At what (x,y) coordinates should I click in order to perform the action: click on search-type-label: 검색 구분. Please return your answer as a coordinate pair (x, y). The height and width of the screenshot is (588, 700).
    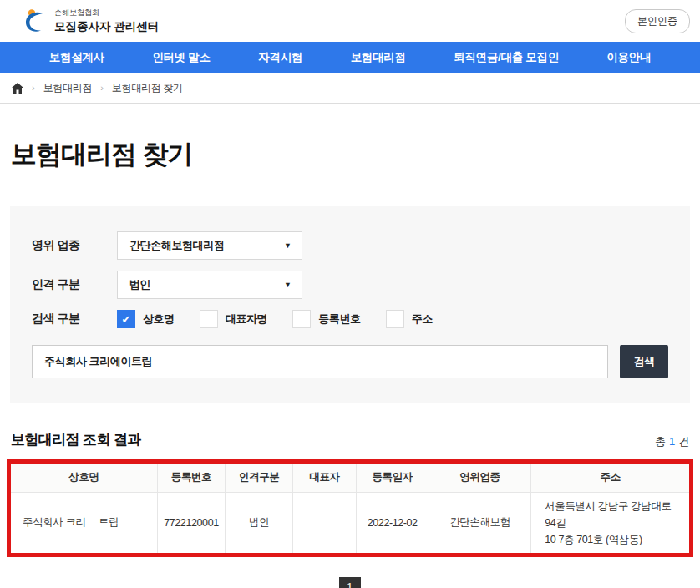
    Looking at the image, I should click on (74, 319).